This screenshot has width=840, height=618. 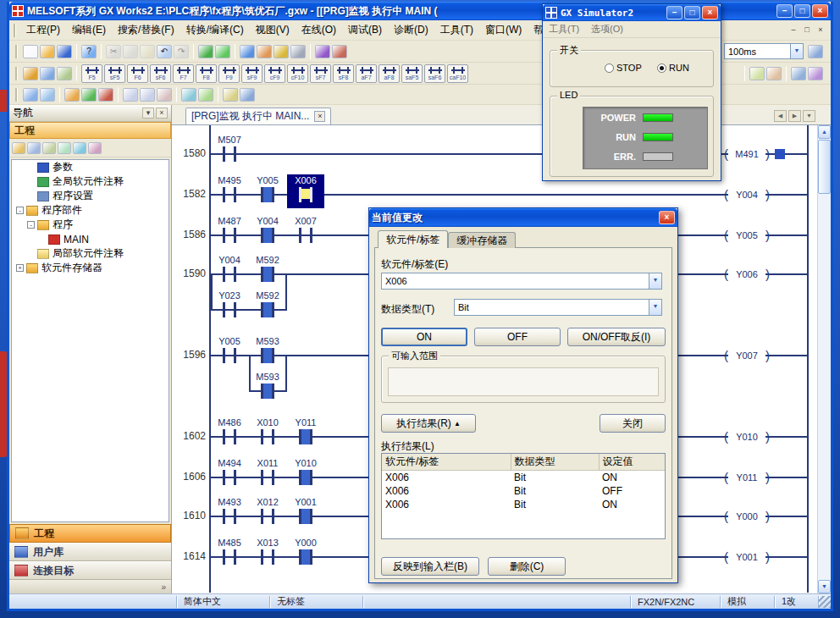 I want to click on ladder-symbol-button-sf7: sF7, so click(x=320, y=74).